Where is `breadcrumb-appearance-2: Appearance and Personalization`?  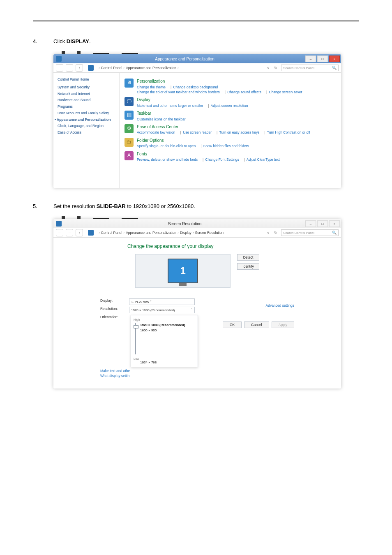
breadcrumb-appearance-2: Appearance and Personalization is located at coordinates (151, 233).